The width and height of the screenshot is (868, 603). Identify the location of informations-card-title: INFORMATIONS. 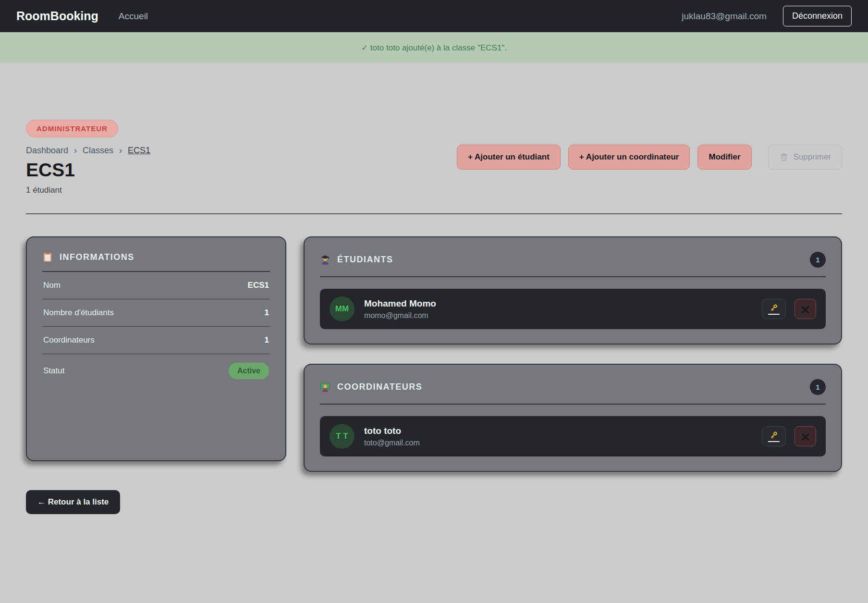
(97, 258).